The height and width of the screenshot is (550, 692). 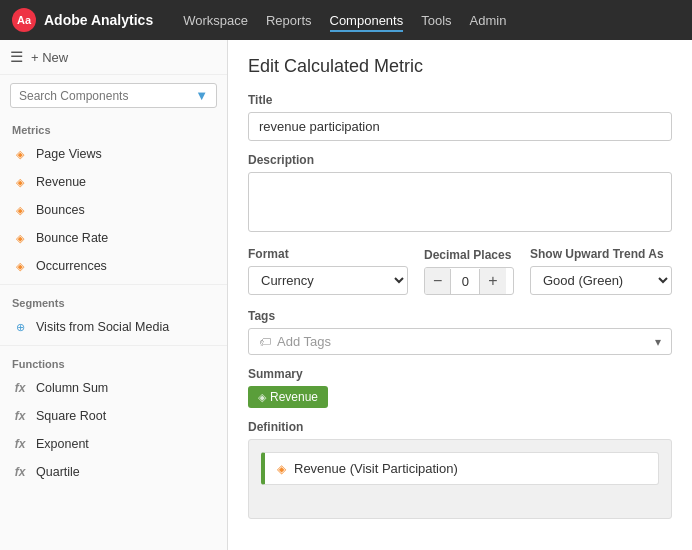 What do you see at coordinates (58, 472) in the screenshot?
I see `item-label: Quartile` at bounding box center [58, 472].